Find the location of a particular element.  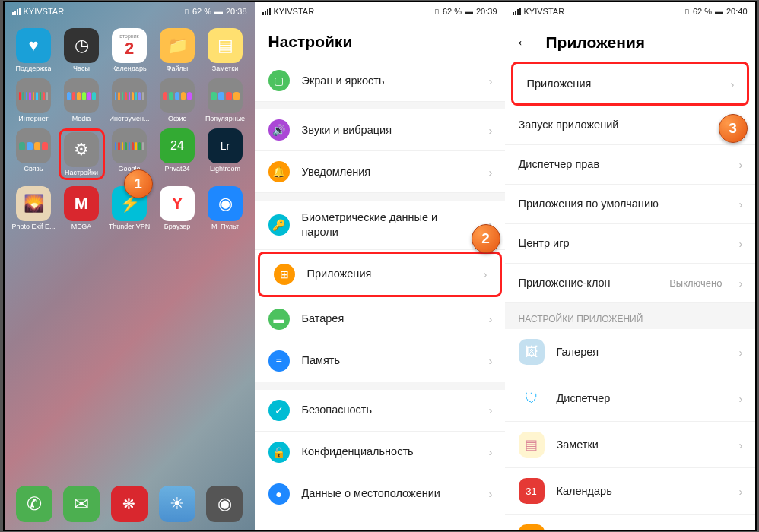

app-photoexif: 🌄Photo Exif E... is located at coordinates (33, 208).